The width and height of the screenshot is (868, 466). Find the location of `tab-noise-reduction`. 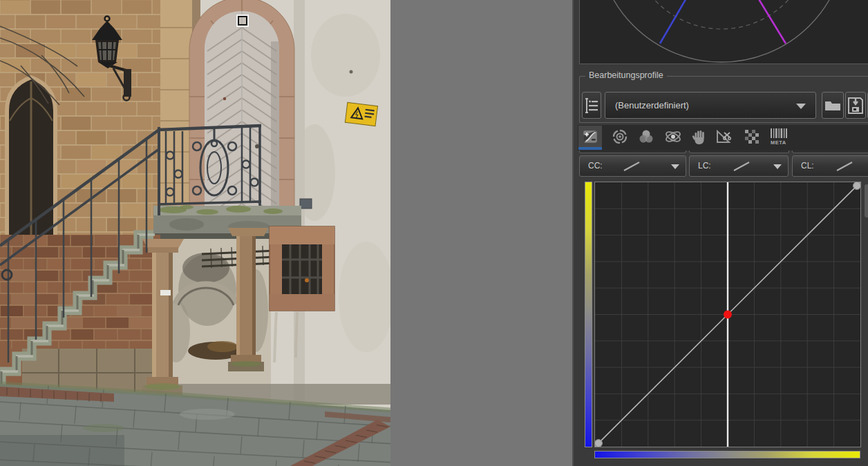

tab-noise-reduction is located at coordinates (752, 138).